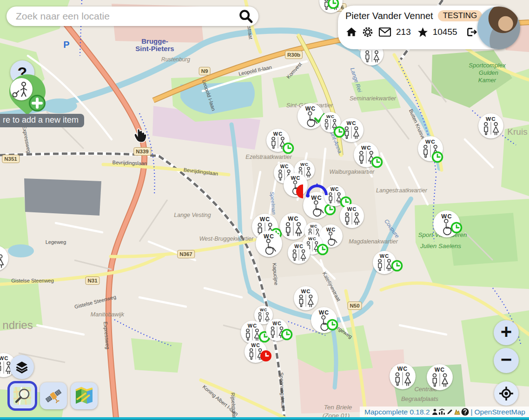 The height and width of the screenshot is (420, 529). What do you see at coordinates (442, 412) in the screenshot?
I see `statistics-icon` at bounding box center [442, 412].